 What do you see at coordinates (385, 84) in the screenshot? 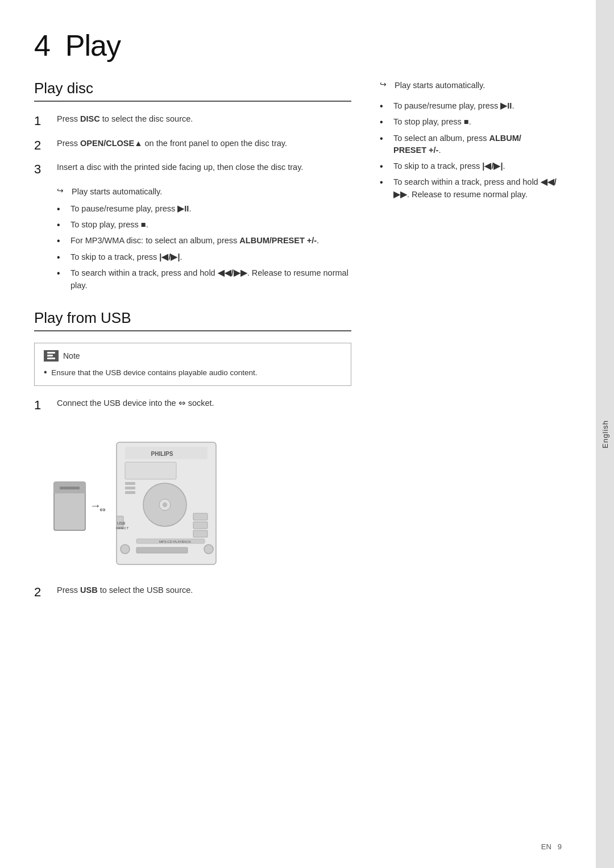
I see `right-arrow-symbol: ↪` at bounding box center [385, 84].